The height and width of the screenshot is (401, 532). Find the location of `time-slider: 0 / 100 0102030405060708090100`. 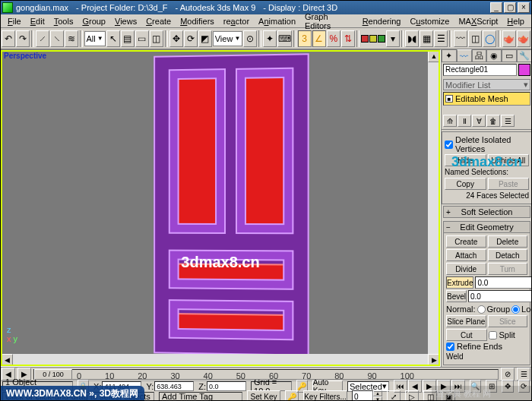

time-slider: 0 / 100 0102030405060708090100 is located at coordinates (266, 374).